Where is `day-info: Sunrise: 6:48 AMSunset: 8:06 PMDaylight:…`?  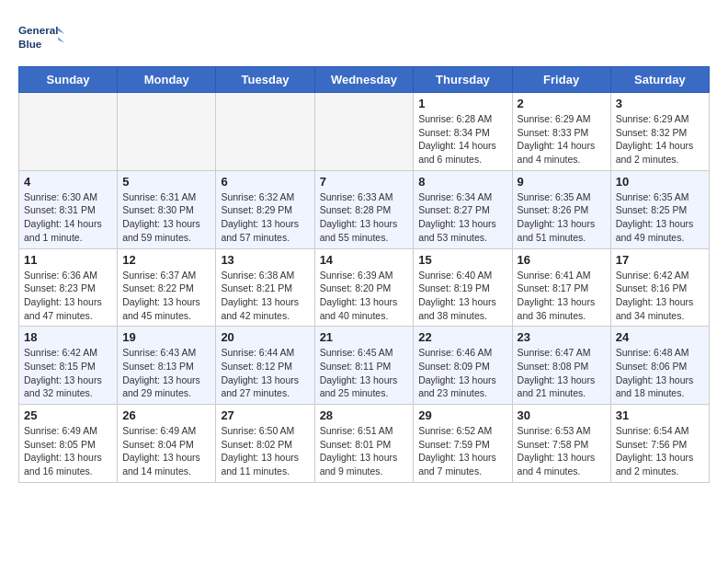
day-info: Sunrise: 6:48 AMSunset: 8:06 PMDaylight:… is located at coordinates (660, 373).